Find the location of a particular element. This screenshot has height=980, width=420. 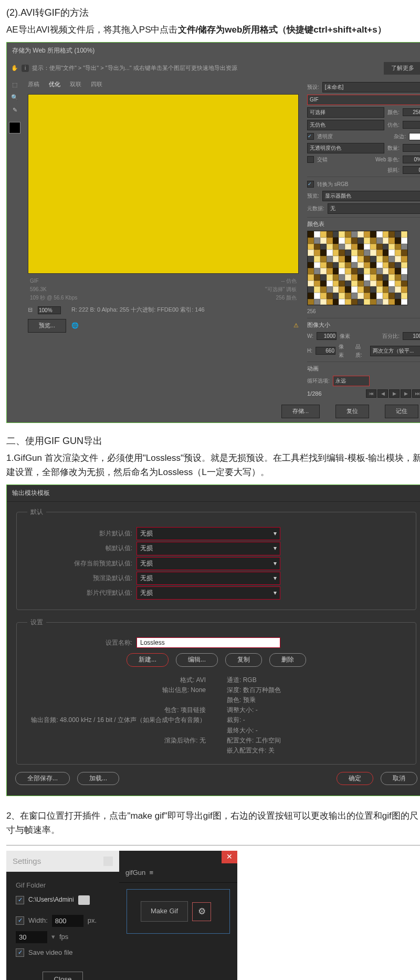

info-icon: i is located at coordinates (25, 68).